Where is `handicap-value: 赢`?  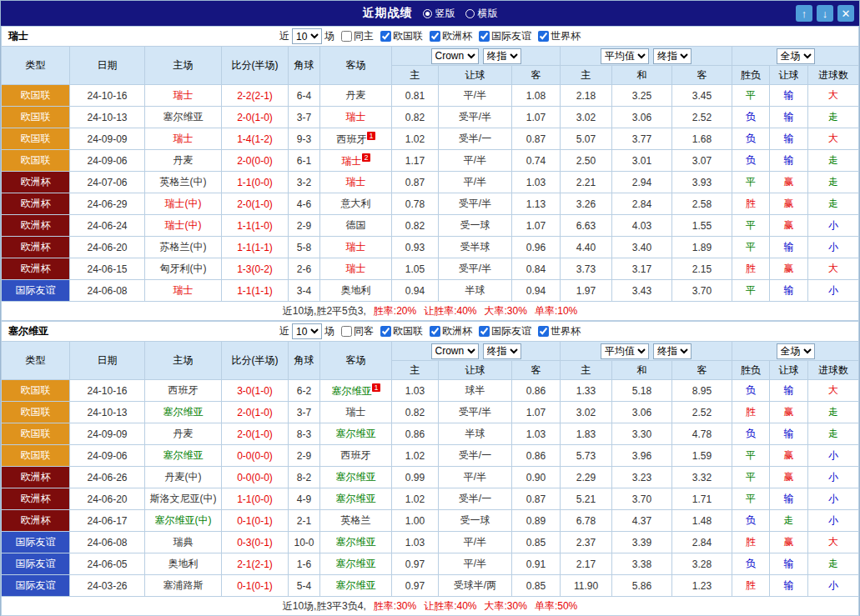
handicap-value: 赢 is located at coordinates (789, 413).